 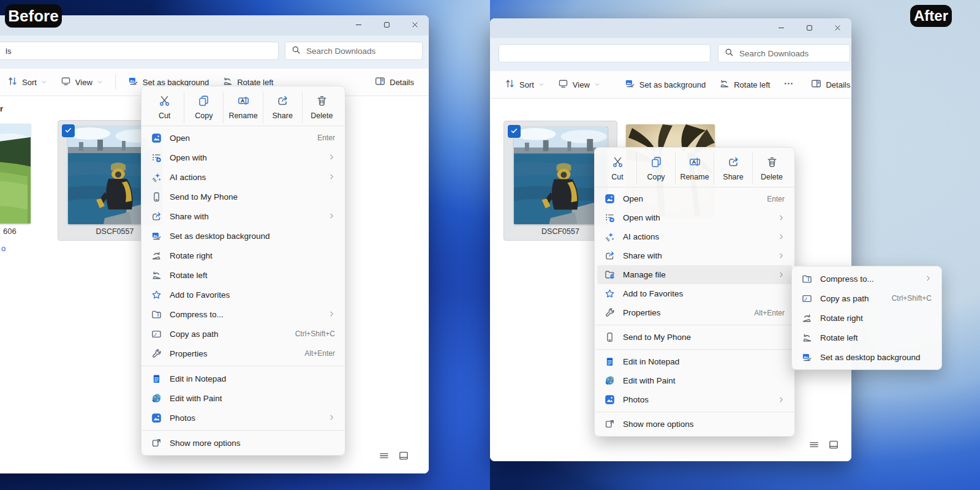 What do you see at coordinates (249, 418) in the screenshot?
I see `menu-item-label: Photos` at bounding box center [249, 418].